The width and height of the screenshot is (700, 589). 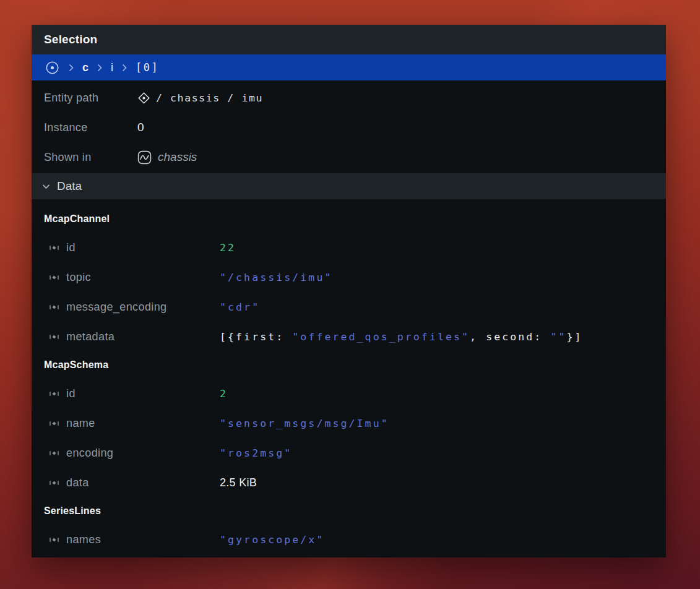 I want to click on metadata-part: , second:, so click(x=510, y=337).